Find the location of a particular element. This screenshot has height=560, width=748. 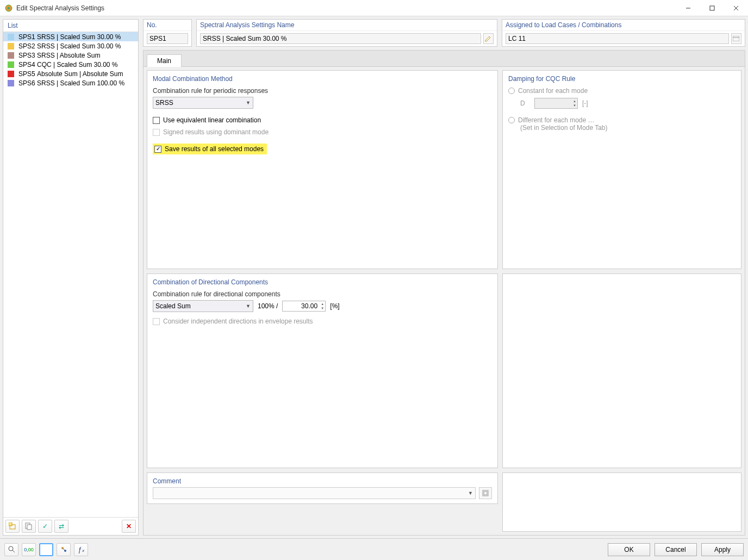

function-icon: ƒₓ is located at coordinates (81, 550).